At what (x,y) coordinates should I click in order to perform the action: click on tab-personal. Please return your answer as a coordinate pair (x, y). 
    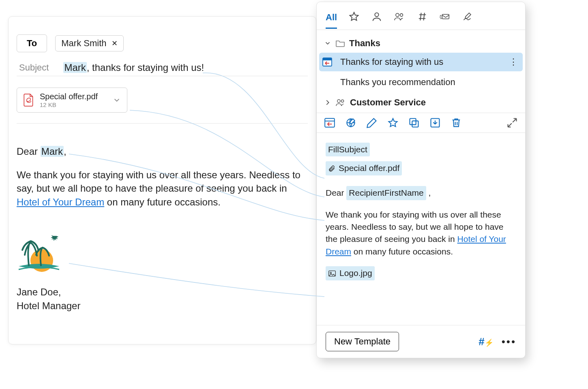
    Looking at the image, I should click on (377, 20).